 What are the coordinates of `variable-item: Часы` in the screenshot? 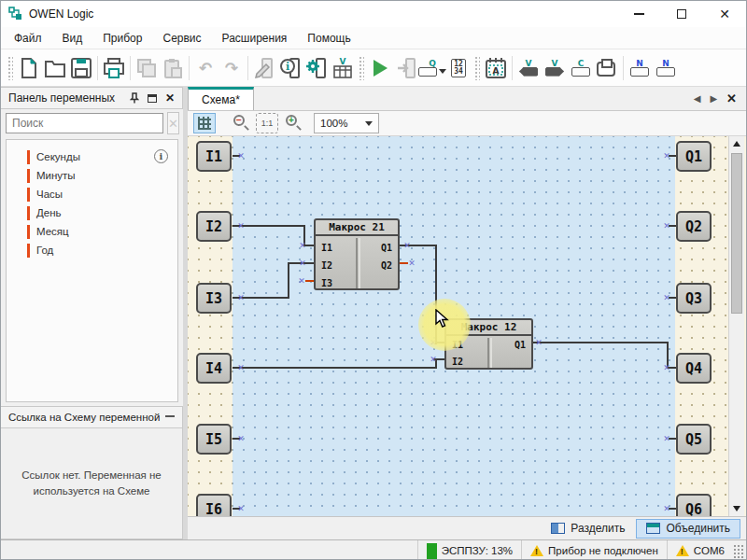 It's located at (92, 194).